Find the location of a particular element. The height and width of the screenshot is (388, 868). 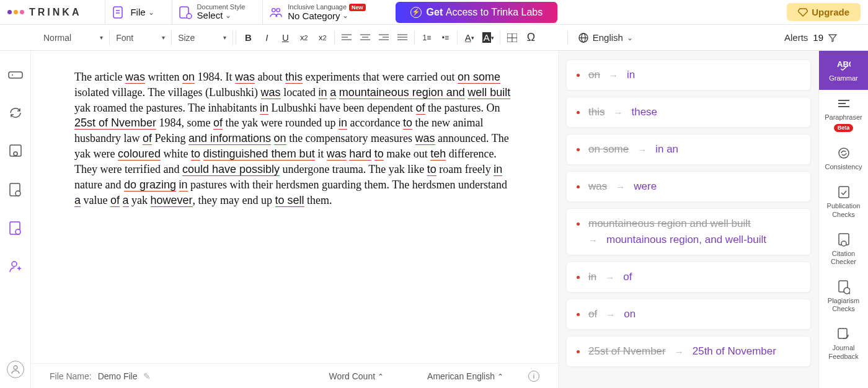

rightrail-paraphraser: ParaphraserBeta is located at coordinates (843, 115).